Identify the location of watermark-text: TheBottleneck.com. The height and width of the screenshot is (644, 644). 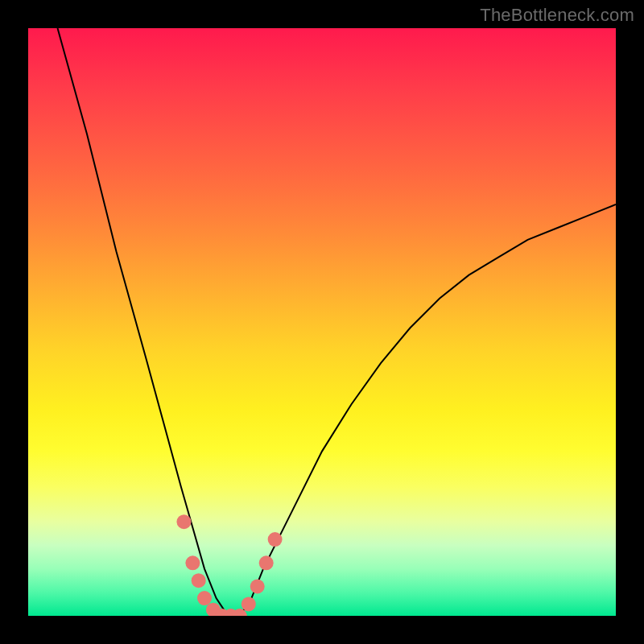
(557, 15).